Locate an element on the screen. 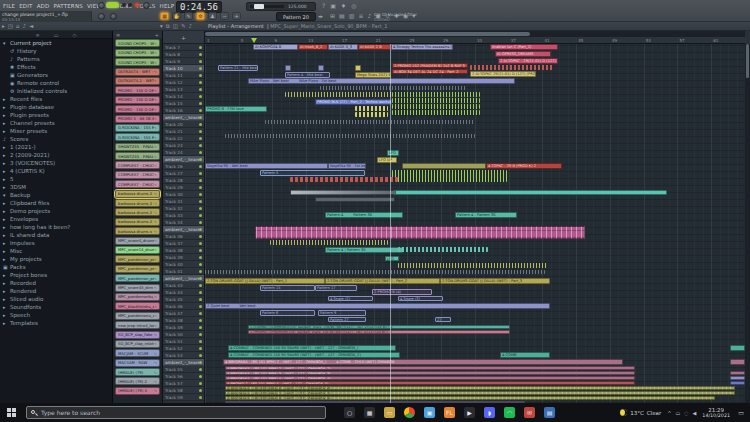  playlist-clip: 2 Quiet beatWet beat is located at coordinates (378, 306).